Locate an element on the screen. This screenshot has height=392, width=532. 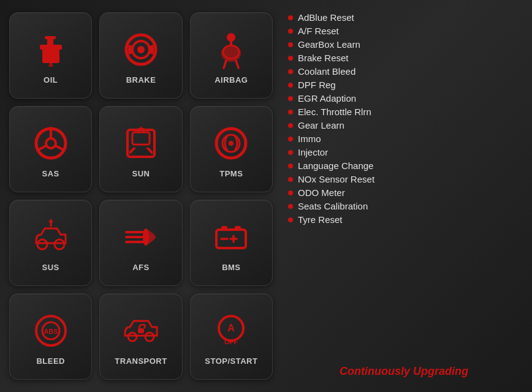
stopstart-icon: A OFF is located at coordinates (231, 331).